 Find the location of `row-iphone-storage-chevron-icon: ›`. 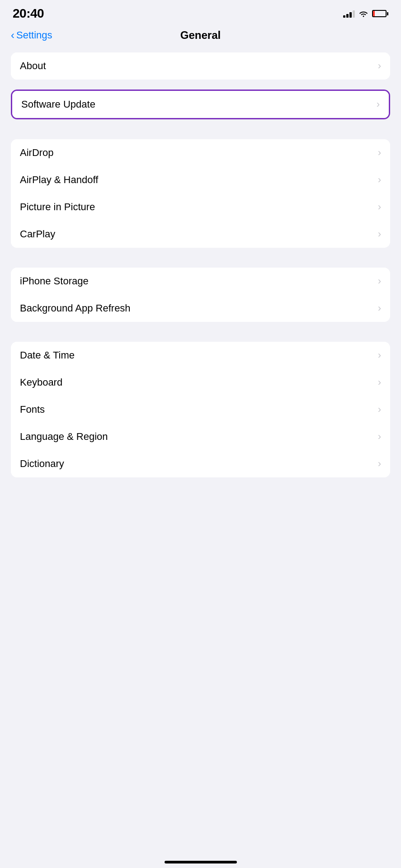

row-iphone-storage-chevron-icon: › is located at coordinates (380, 281).